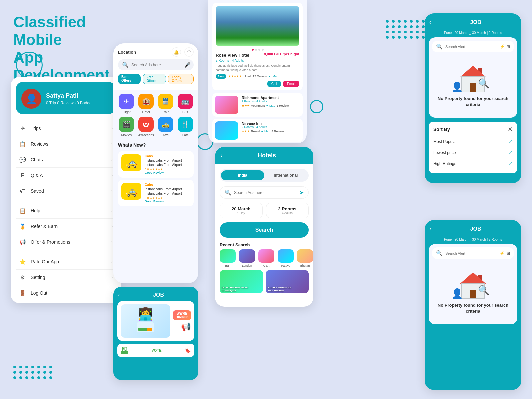 The height and width of the screenshot is (399, 532). What do you see at coordinates (283, 106) in the screenshot?
I see `richmond-reviews: 1 Review` at bounding box center [283, 106].